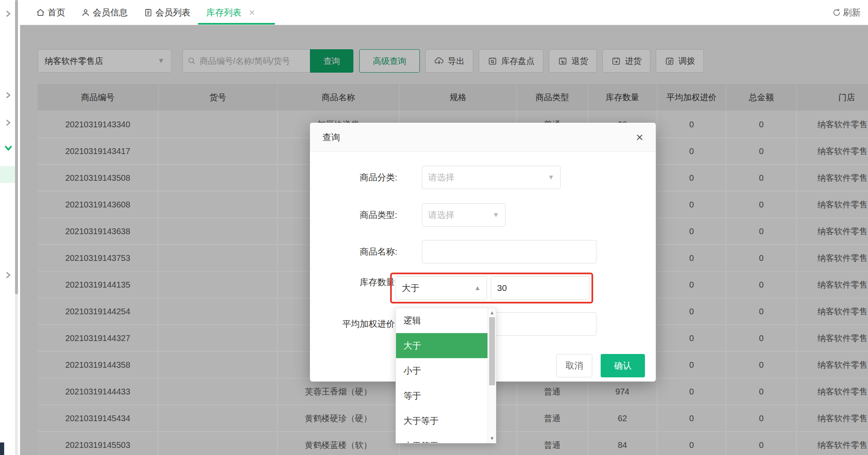 The height and width of the screenshot is (455, 868). What do you see at coordinates (442, 321) in the screenshot?
I see `operator-option: 逻辑` at bounding box center [442, 321].